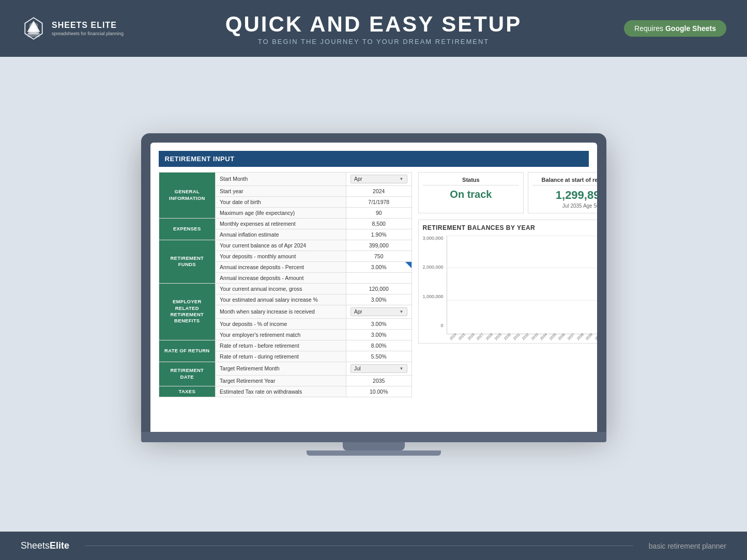 Image resolution: width=747 pixels, height=560 pixels. What do you see at coordinates (373, 29) in the screenshot?
I see `header-title-block: QUICK AND EASY SETUP TO BEGIN THE JOURNE…` at bounding box center [373, 29].